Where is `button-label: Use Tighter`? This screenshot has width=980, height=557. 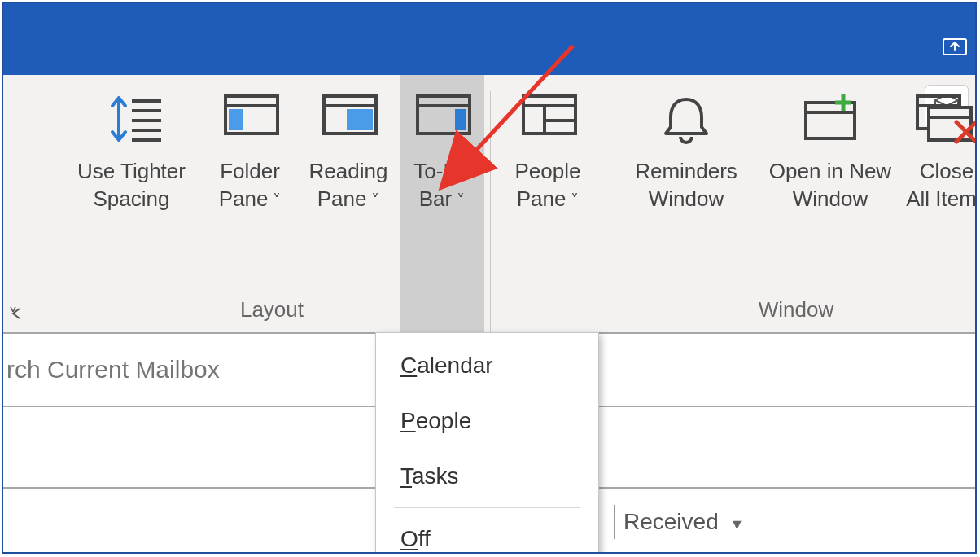
button-label: Use Tighter is located at coordinates (132, 172).